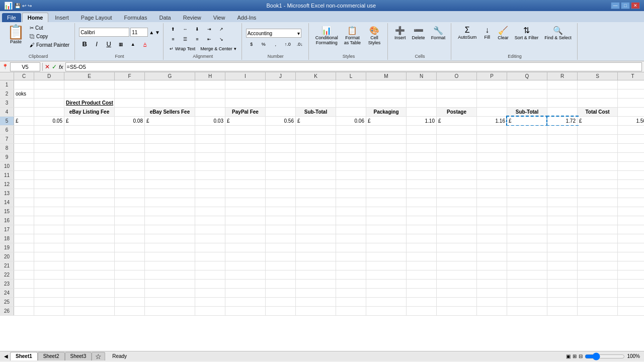 The width and height of the screenshot is (644, 362). I want to click on wrap-text-button: ↵ Wrap Text, so click(182, 49).